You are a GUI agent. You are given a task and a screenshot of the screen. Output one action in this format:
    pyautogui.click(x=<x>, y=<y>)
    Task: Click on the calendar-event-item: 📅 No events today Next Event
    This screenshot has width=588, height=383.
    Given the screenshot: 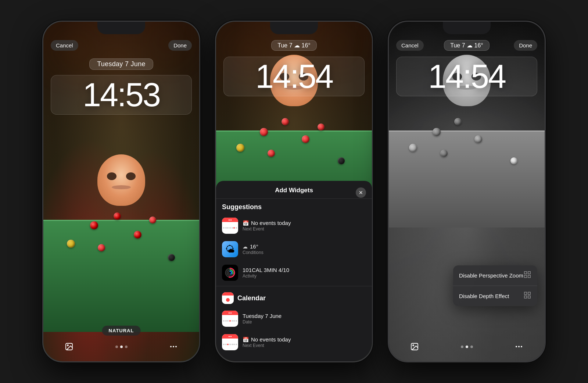 What is the action you would take?
    pyautogui.click(x=294, y=342)
    